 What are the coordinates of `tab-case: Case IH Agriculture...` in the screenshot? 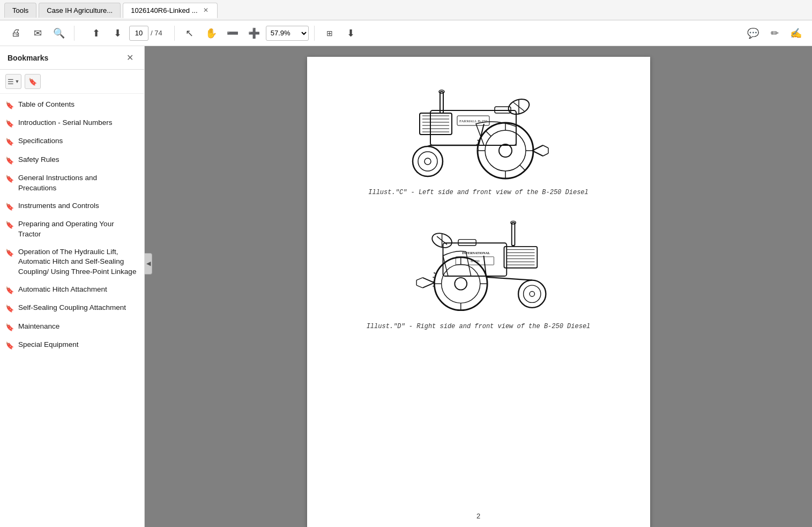 It's located at (79, 10).